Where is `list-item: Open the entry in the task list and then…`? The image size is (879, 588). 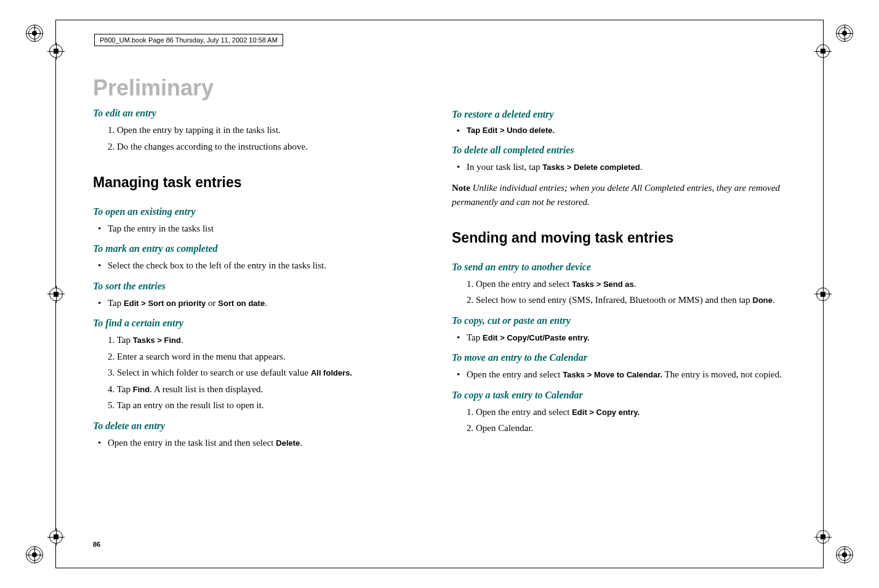 list-item: Open the entry in the task list and then… is located at coordinates (260, 443).